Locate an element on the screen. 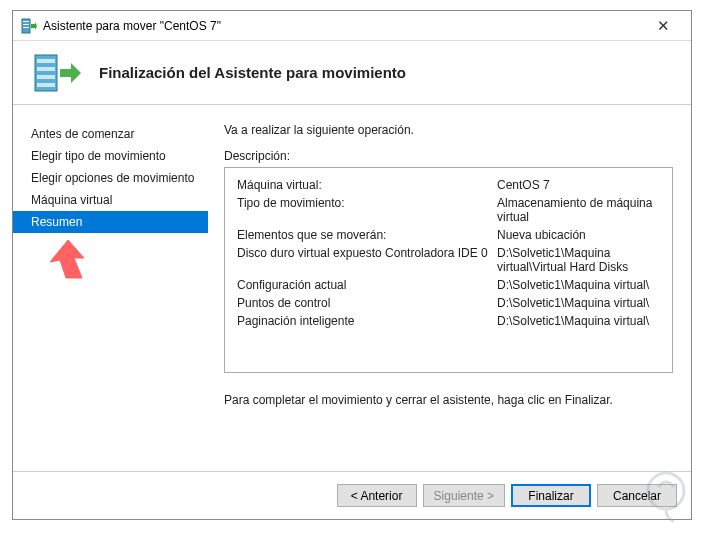 This screenshot has height=533, width=704. window-title: Asistente para mover "CentOS 7" is located at coordinates (343, 26).